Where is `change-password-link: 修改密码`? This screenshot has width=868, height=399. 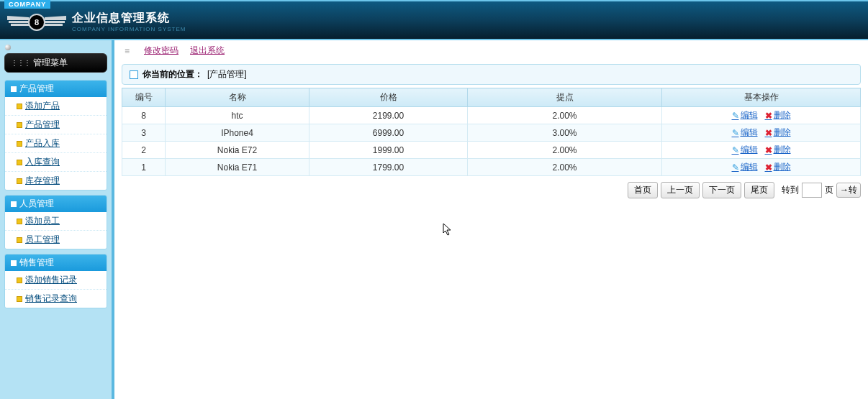 change-password-link: 修改密码 is located at coordinates (161, 50).